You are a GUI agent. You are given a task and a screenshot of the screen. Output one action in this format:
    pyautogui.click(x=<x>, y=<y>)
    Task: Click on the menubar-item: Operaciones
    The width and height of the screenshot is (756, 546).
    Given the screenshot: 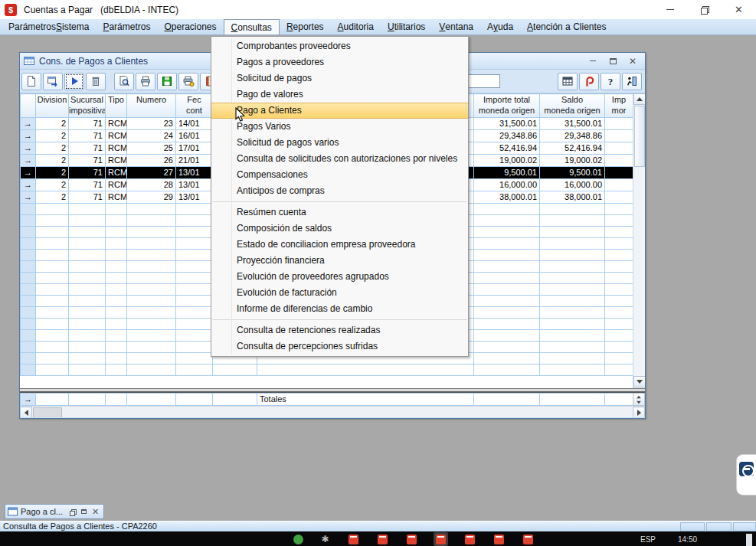 What is the action you would take?
    pyautogui.click(x=190, y=27)
    